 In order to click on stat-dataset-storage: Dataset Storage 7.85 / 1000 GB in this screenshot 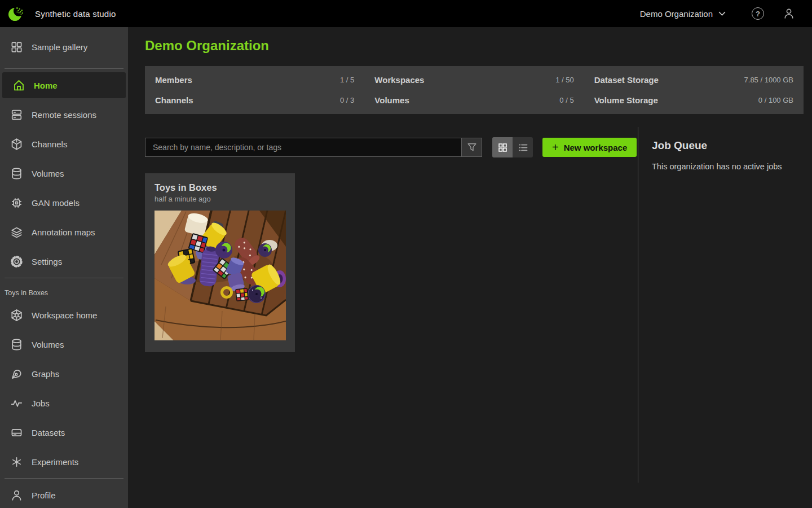, I will do `click(694, 80)`.